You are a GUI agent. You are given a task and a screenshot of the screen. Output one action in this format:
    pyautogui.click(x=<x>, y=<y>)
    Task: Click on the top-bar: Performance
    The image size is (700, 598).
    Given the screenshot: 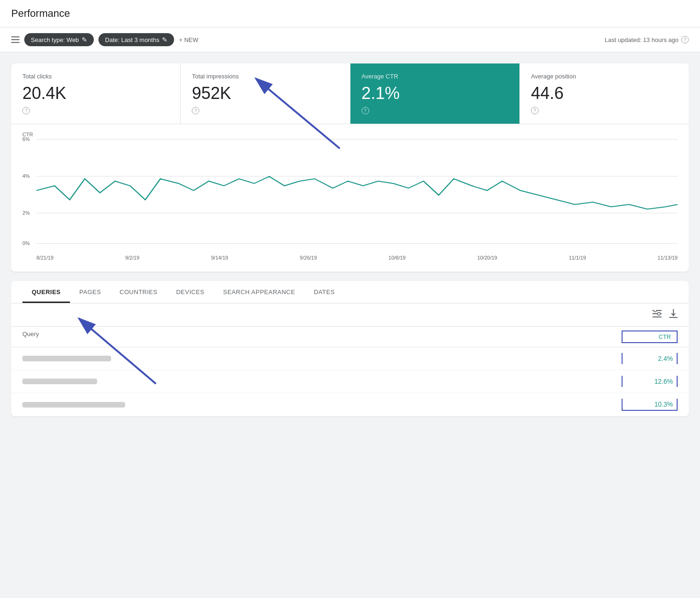 What is the action you would take?
    pyautogui.click(x=350, y=14)
    